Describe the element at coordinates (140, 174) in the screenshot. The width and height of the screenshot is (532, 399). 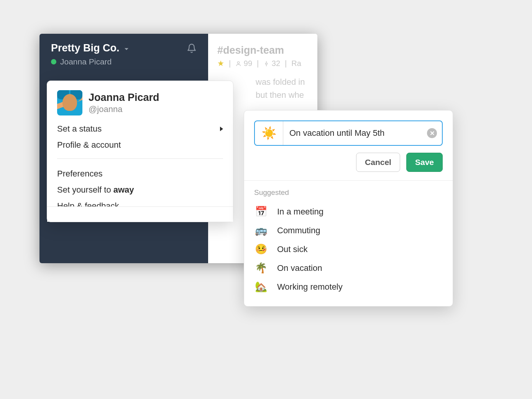
I see `menu-preferences: Preferences` at that location.